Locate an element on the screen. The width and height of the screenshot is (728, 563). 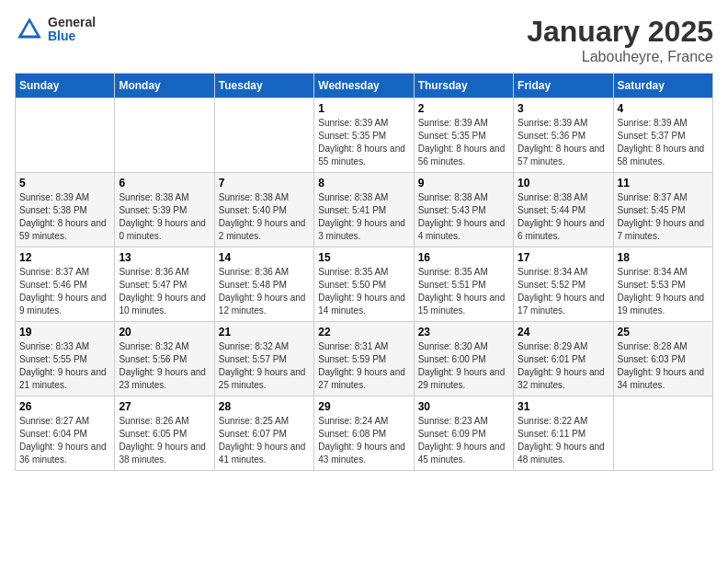
weekday-header: Monday is located at coordinates (165, 86).